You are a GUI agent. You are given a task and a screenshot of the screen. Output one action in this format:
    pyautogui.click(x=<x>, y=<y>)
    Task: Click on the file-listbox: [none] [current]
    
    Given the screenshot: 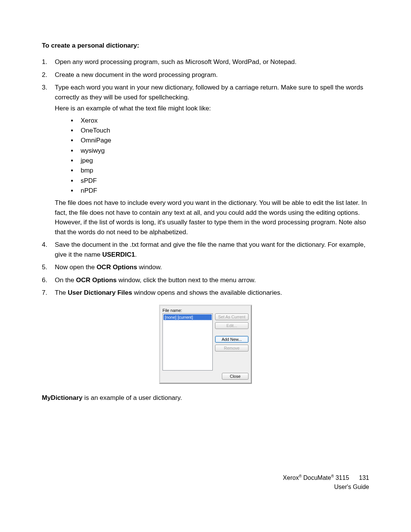 What is the action you would take?
    pyautogui.click(x=188, y=342)
    